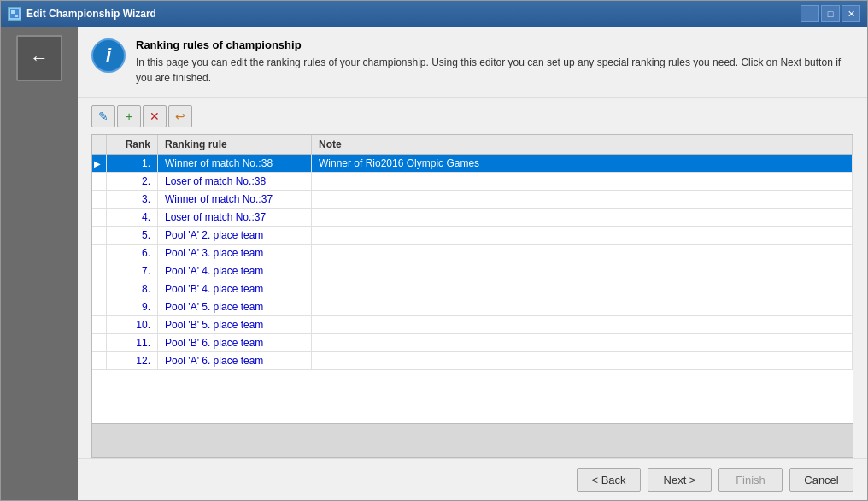 Image resolution: width=868 pixels, height=501 pixels. What do you see at coordinates (472, 62) in the screenshot?
I see `info-header: i Ranking rules of championship In this …` at bounding box center [472, 62].